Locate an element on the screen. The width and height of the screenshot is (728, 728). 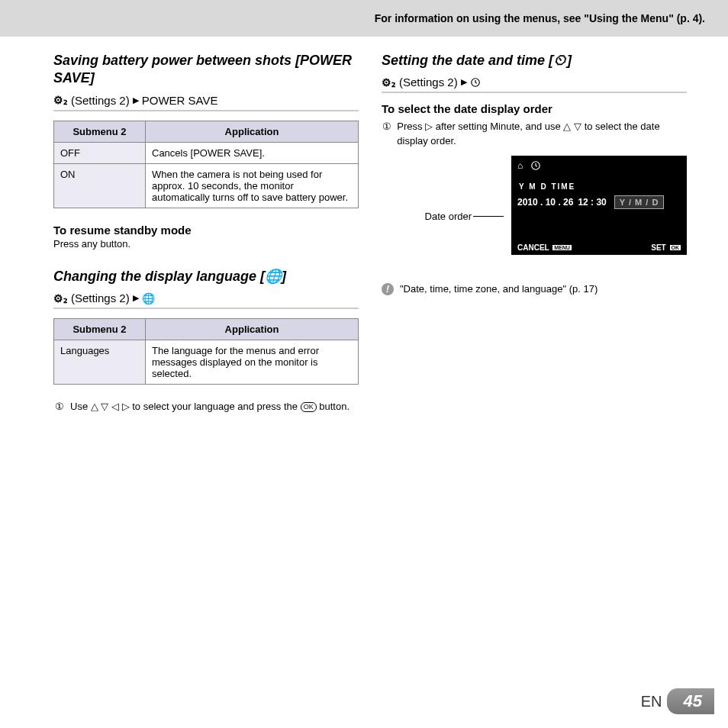
t: Use is located at coordinates (81, 406).